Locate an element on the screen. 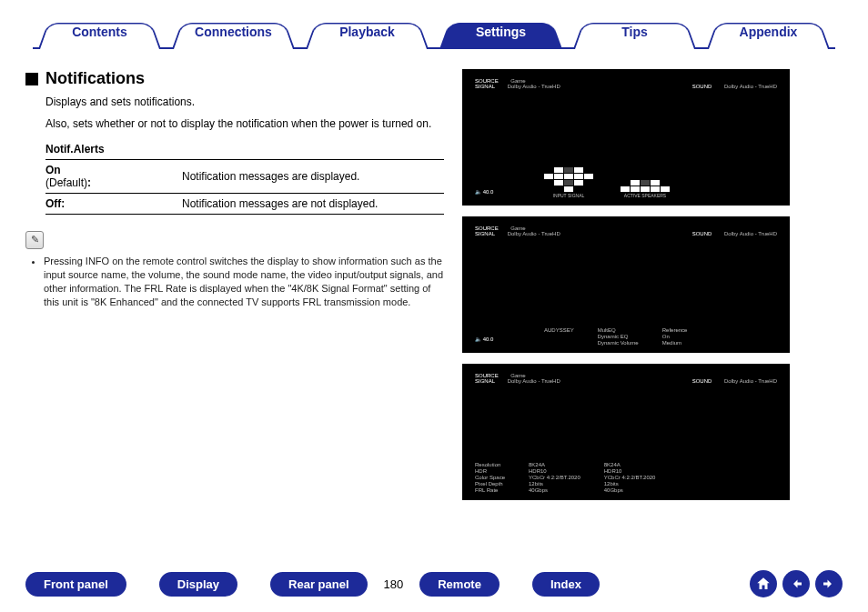  osd-preview-video: SOURCE Game SIGNAL Dolby Audio - TrueHD … is located at coordinates (626, 432).